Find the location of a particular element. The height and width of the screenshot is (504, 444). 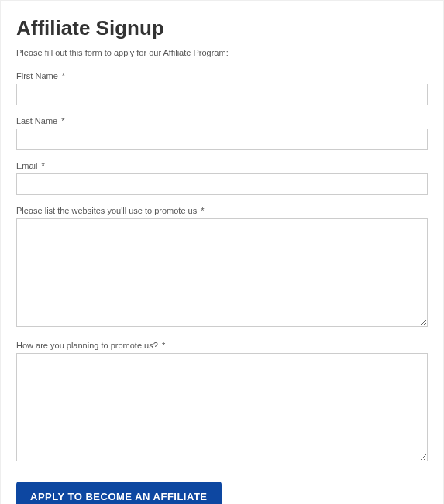

websites-label: Please list the websites you'll use to p… is located at coordinates (222, 211).